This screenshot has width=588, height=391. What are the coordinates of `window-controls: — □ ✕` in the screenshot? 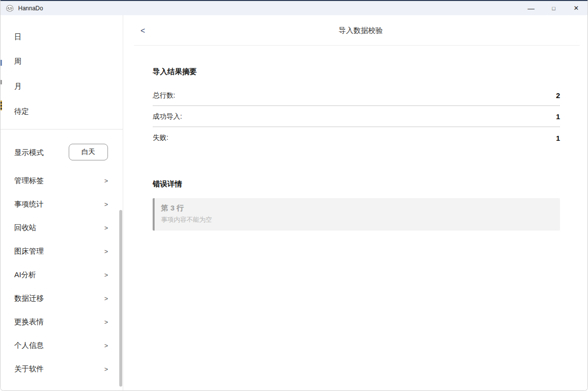 It's located at (554, 8).